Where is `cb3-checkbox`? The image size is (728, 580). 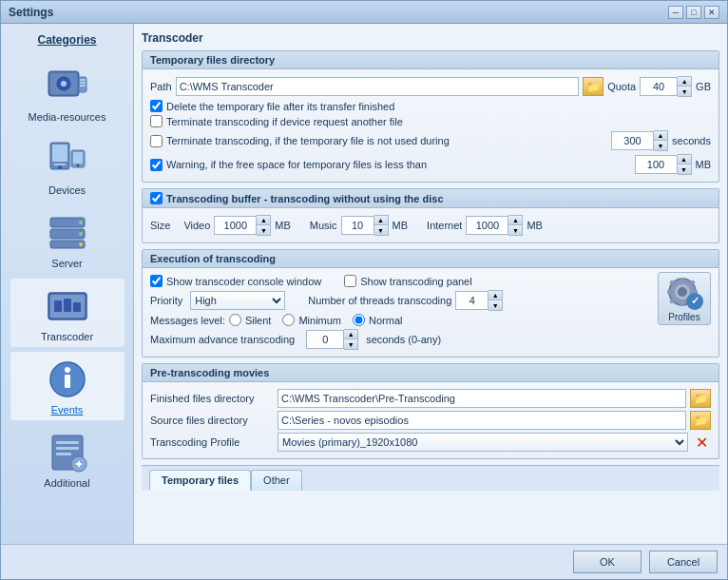 cb3-checkbox is located at coordinates (156, 141).